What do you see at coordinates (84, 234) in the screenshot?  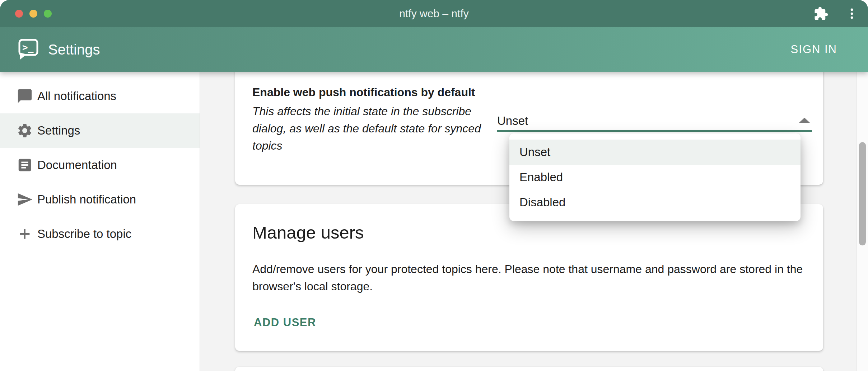 I see `sidebar-item-label: Subscribe to topic` at bounding box center [84, 234].